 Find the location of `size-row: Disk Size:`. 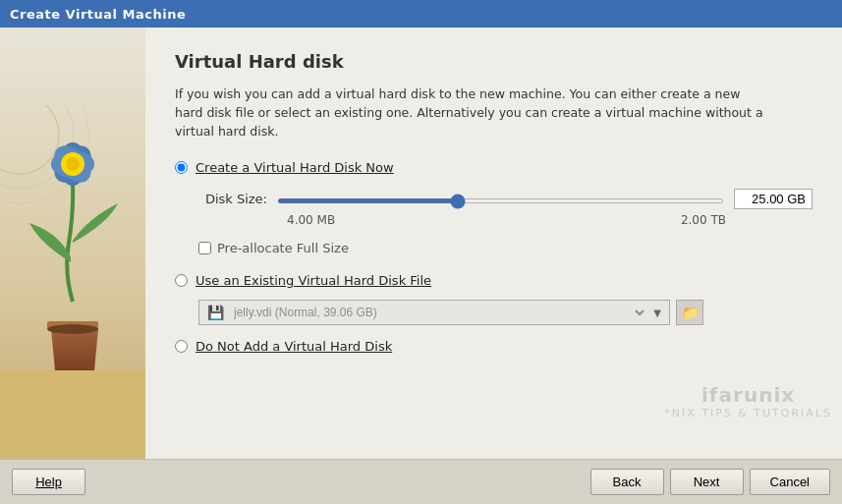

size-row: Disk Size: is located at coordinates (505, 198).